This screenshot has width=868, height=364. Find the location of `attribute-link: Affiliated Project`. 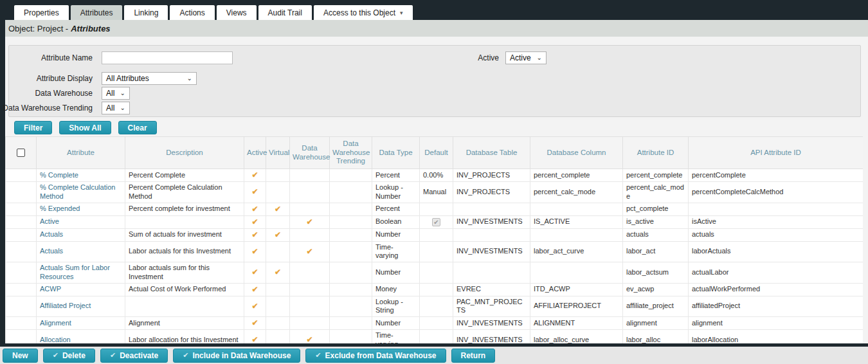

attribute-link: Affiliated Project is located at coordinates (66, 305).